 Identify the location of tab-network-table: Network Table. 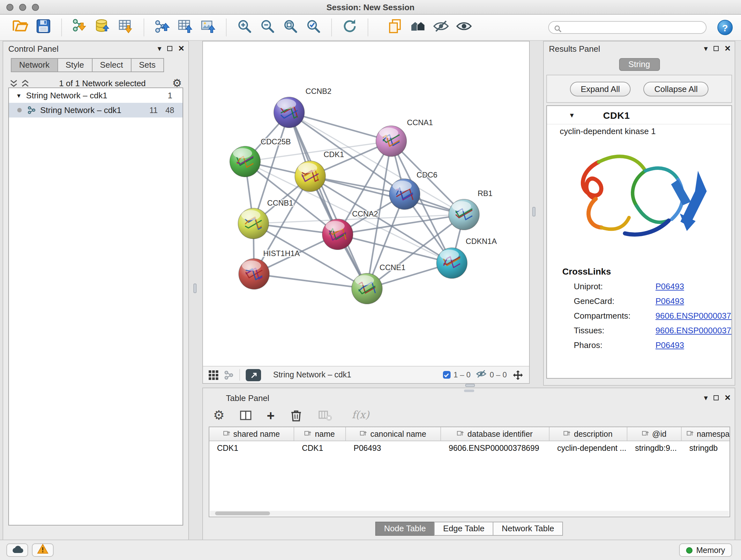
(528, 529).